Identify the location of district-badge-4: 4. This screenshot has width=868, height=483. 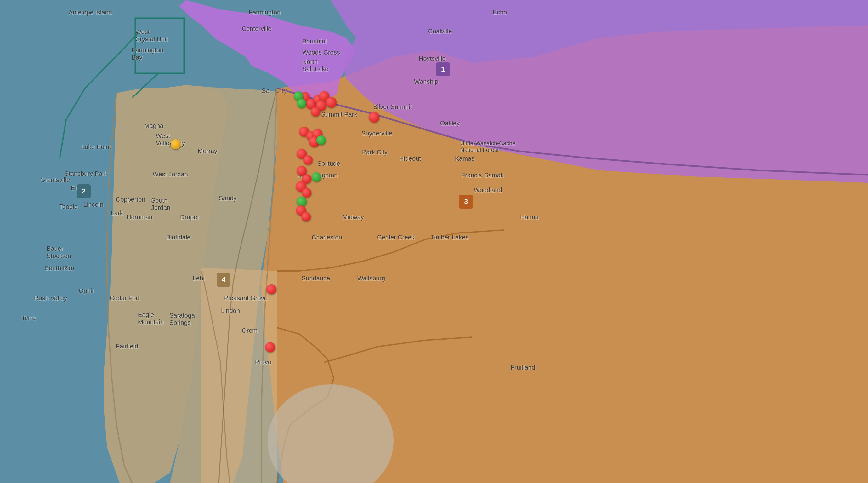
(224, 280).